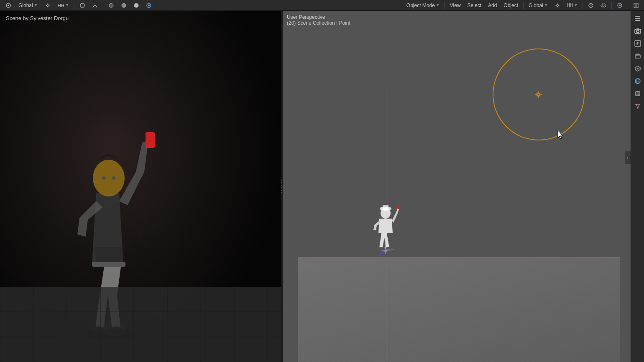 The width and height of the screenshot is (644, 362). What do you see at coordinates (627, 158) in the screenshot?
I see `n-panel-arrow: ‹` at bounding box center [627, 158].